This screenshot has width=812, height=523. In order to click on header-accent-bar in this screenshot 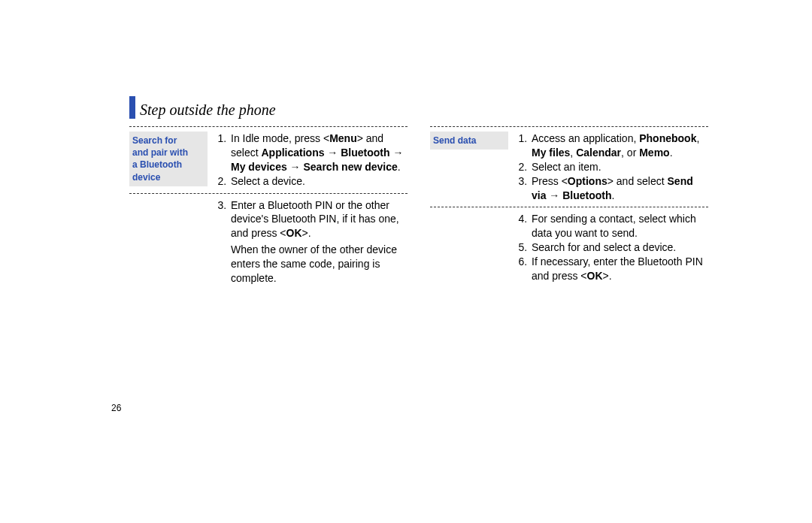, I will do `click(132, 107)`.